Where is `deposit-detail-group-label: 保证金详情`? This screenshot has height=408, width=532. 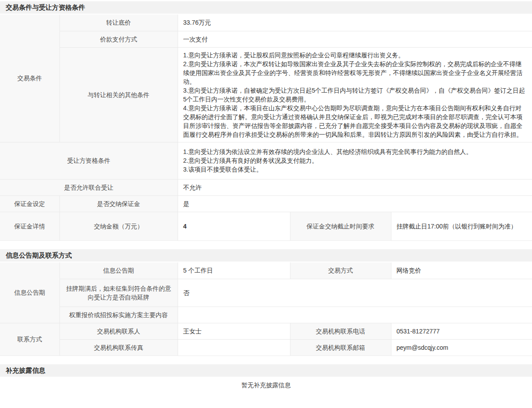
deposit-detail-group-label: 保证金详情 is located at coordinates (30, 226).